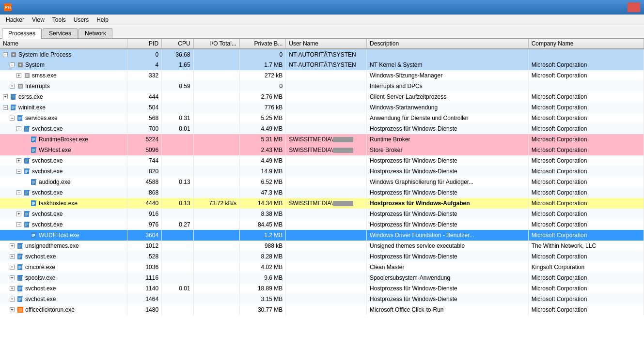 Image resolution: width=644 pixels, height=363 pixels. Describe the element at coordinates (63, 193) in the screenshot. I see `process-name-cell: −svchost.exe` at that location.